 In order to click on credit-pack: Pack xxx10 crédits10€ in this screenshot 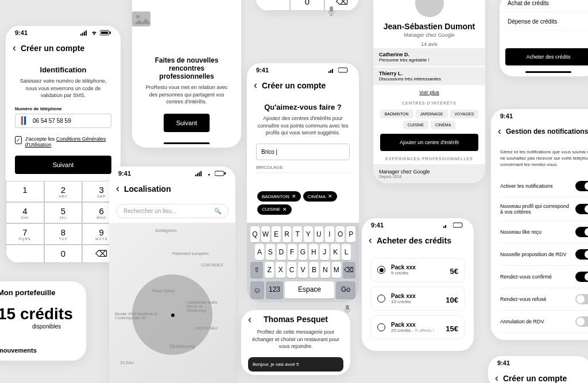, I will do `click(418, 299)`.